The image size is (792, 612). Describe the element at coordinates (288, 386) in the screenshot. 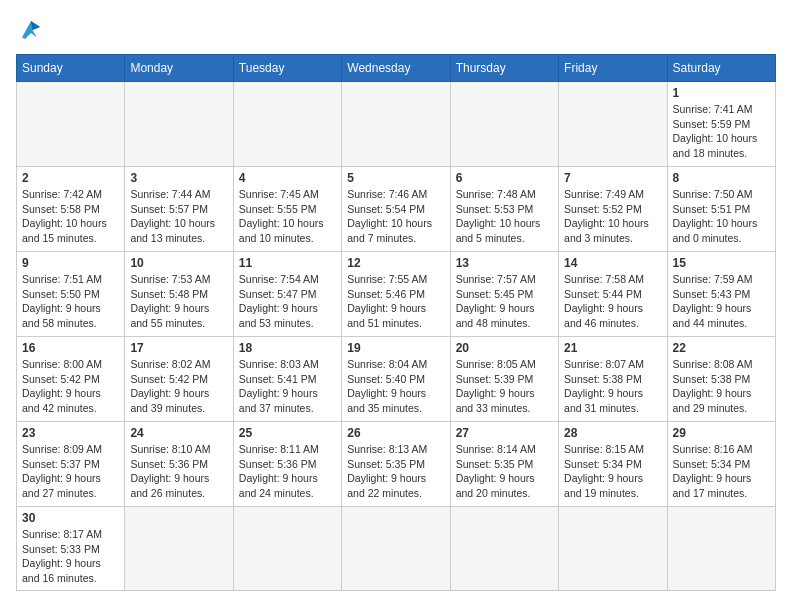

I see `day-info: Sunrise: 8:03 AMSunset: 5:41 PMDaylight:…` at that location.